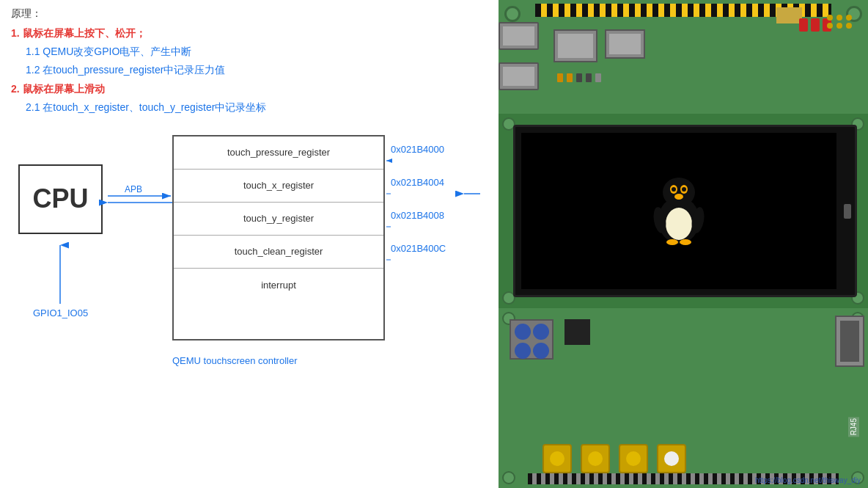 The height and width of the screenshot is (488, 868). What do you see at coordinates (279, 153) in the screenshot?
I see `register-row-0: touch_pressure_register` at bounding box center [279, 153].